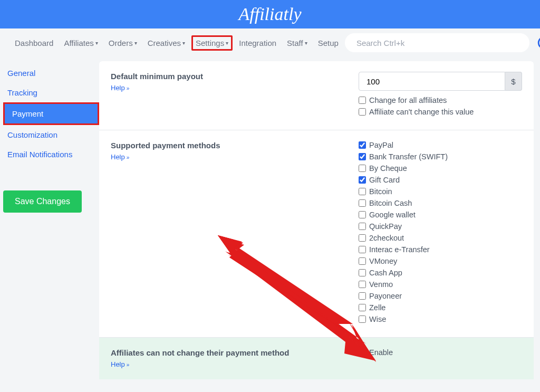 This screenshot has width=540, height=392. Describe the element at coordinates (210, 43) in the screenshot. I see `nav-label: Settings` at that location.